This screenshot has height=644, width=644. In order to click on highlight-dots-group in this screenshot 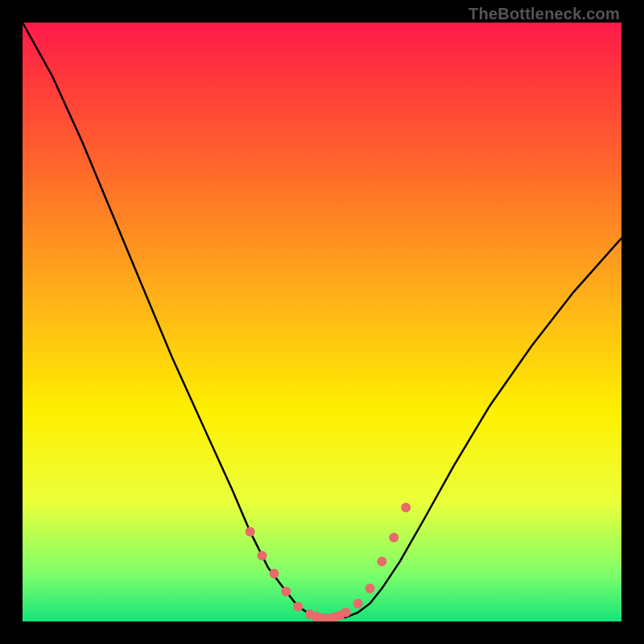, I will do `click(328, 562)`.